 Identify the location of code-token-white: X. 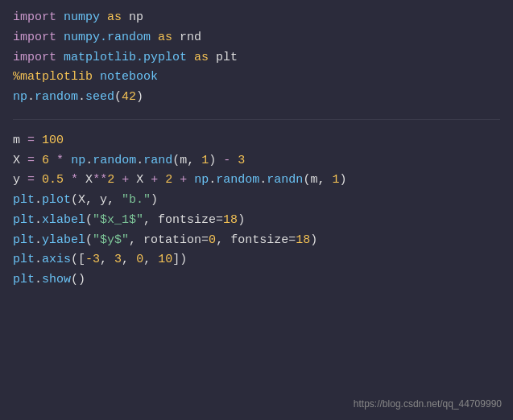
(140, 180).